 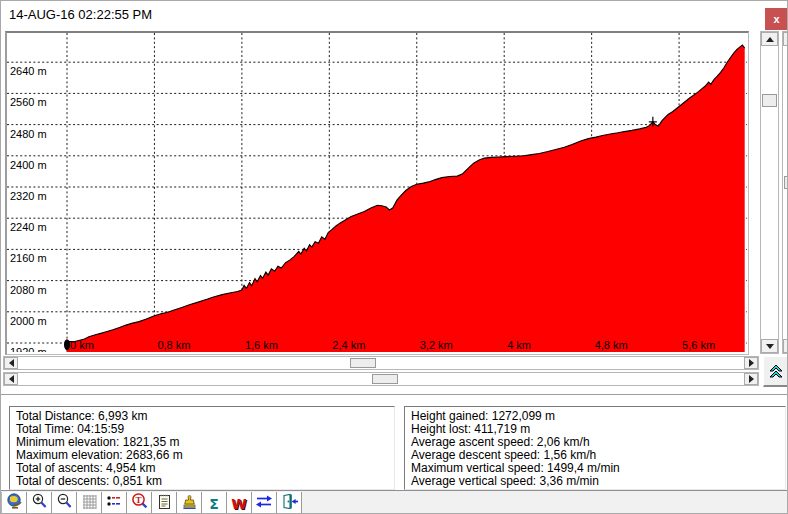 What do you see at coordinates (152, 503) in the screenshot?
I see `toolbar-button-strip: TΣW` at bounding box center [152, 503].